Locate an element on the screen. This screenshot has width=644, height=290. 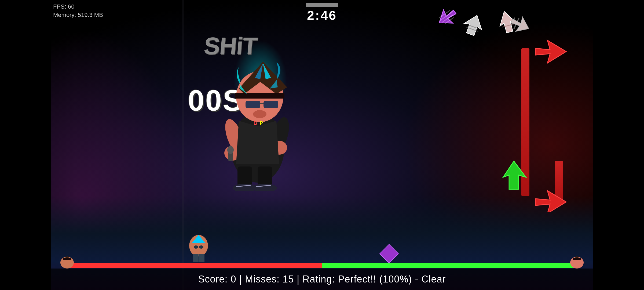
memory-display: Memory: 519.3 MB is located at coordinates (78, 15).